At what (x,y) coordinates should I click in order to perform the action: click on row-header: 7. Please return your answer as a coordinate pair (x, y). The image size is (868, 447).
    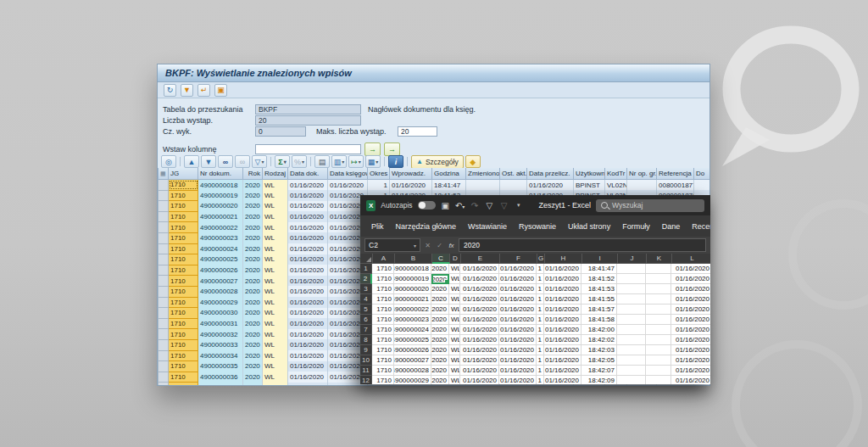
    Looking at the image, I should click on (366, 330).